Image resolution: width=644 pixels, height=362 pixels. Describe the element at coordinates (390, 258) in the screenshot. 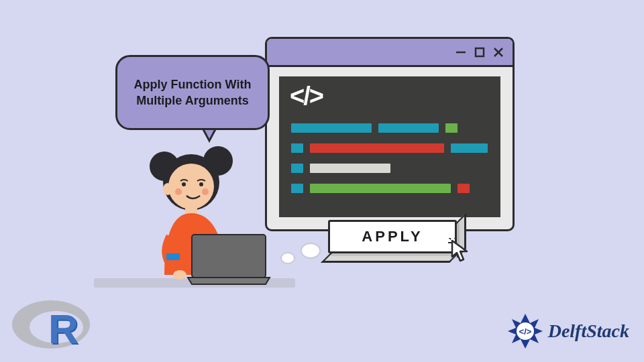

I see `apply-button-bottom` at that location.